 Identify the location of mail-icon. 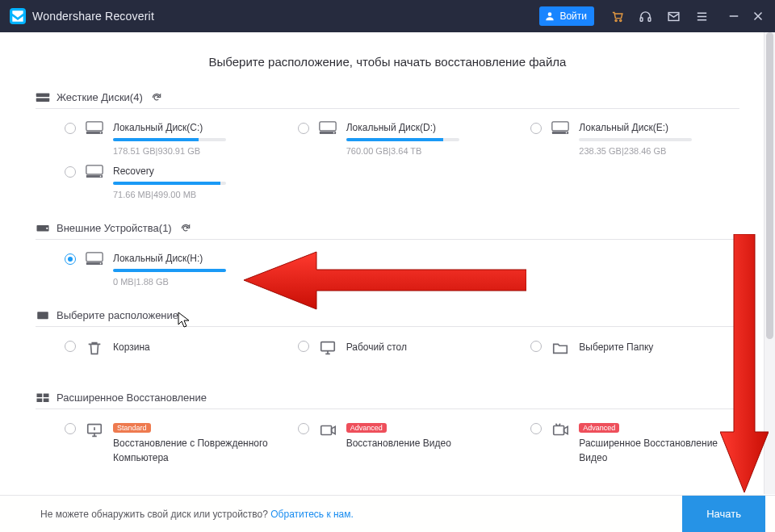
(673, 16).